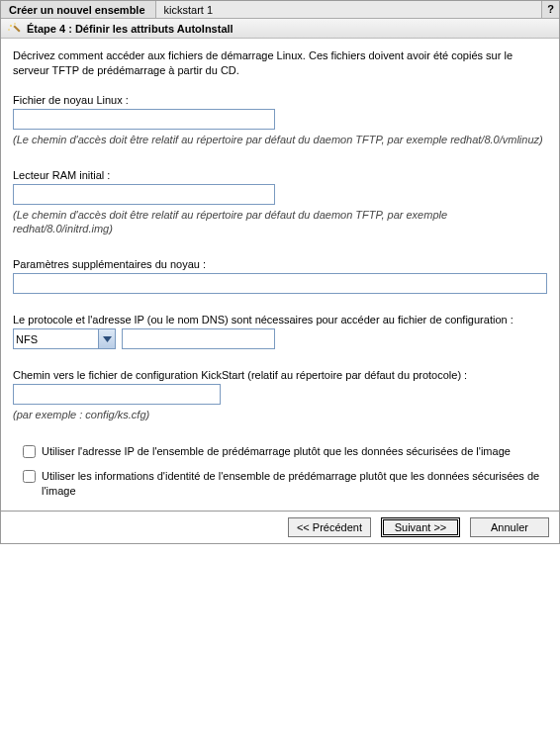 This screenshot has width=560, height=745. What do you see at coordinates (280, 10) in the screenshot?
I see `titlebar: Créer un nouvel ensemble kickstart 1 ?` at bounding box center [280, 10].